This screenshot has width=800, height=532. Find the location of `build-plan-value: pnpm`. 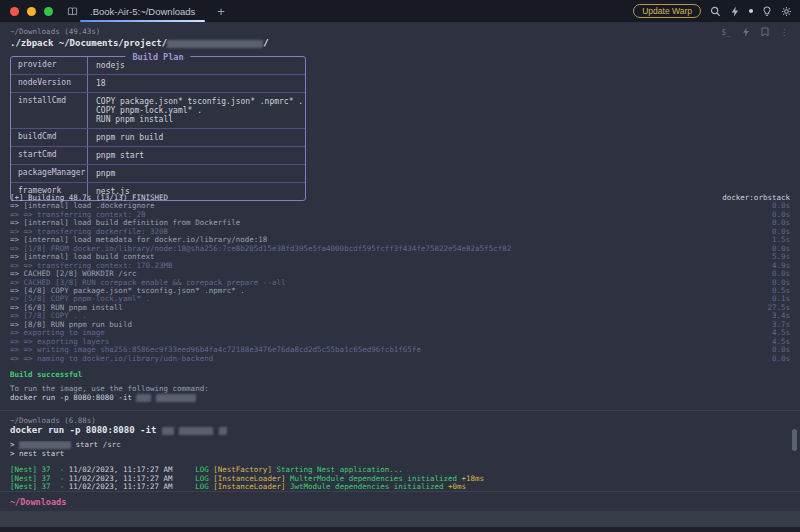

build-plan-value: pnpm is located at coordinates (196, 174).